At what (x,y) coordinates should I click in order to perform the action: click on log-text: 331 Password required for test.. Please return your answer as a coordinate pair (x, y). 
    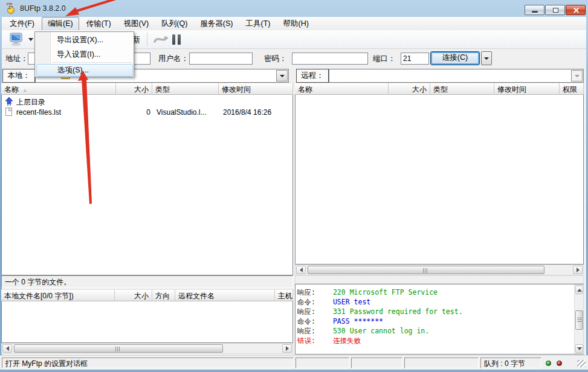
    Looking at the image, I should click on (398, 312).